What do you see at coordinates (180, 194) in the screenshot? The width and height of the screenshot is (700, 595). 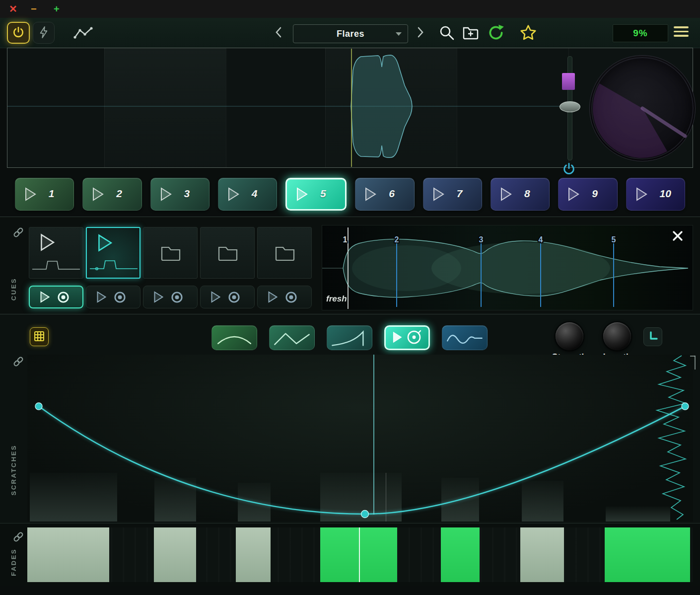 I see `pad-3: 3` at bounding box center [180, 194].